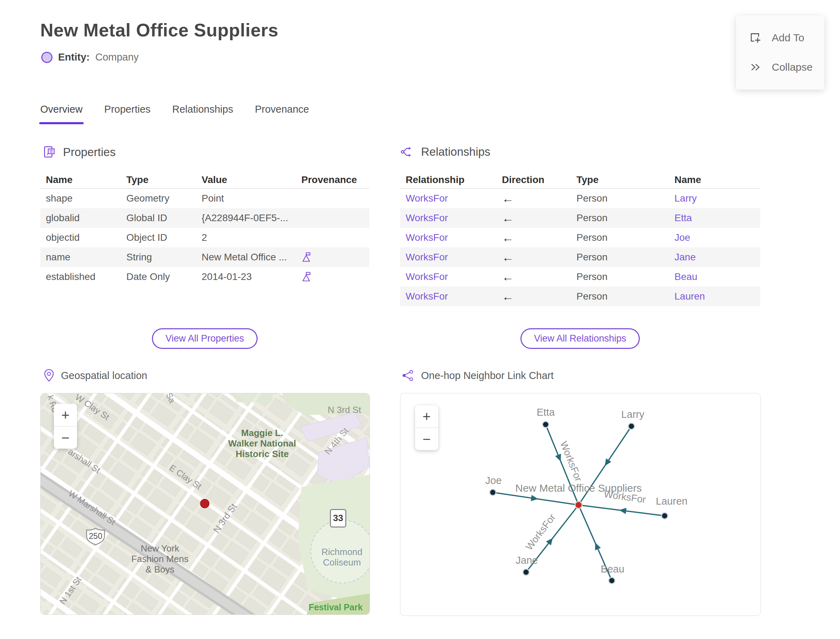 This screenshot has height=639, width=840. Describe the element at coordinates (205, 218) in the screenshot. I see `table-row: globalidGlobal ID{A228944F-0EF5-...` at that location.